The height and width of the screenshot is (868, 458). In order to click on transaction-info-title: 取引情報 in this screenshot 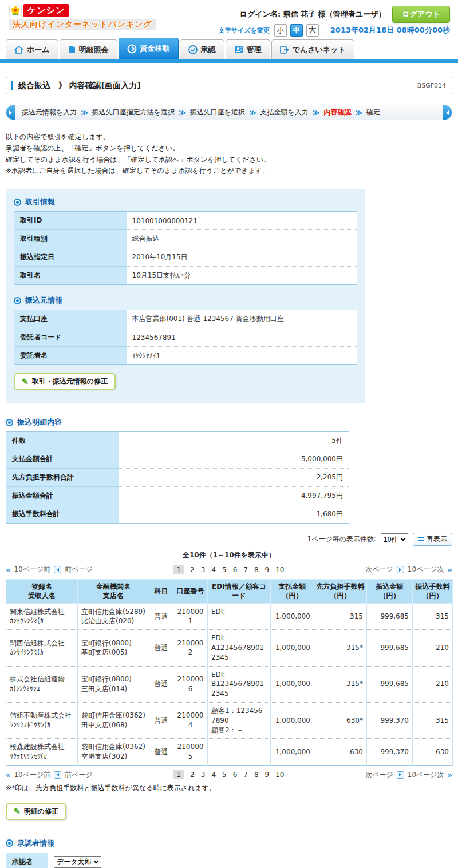, I will do `click(40, 202)`.